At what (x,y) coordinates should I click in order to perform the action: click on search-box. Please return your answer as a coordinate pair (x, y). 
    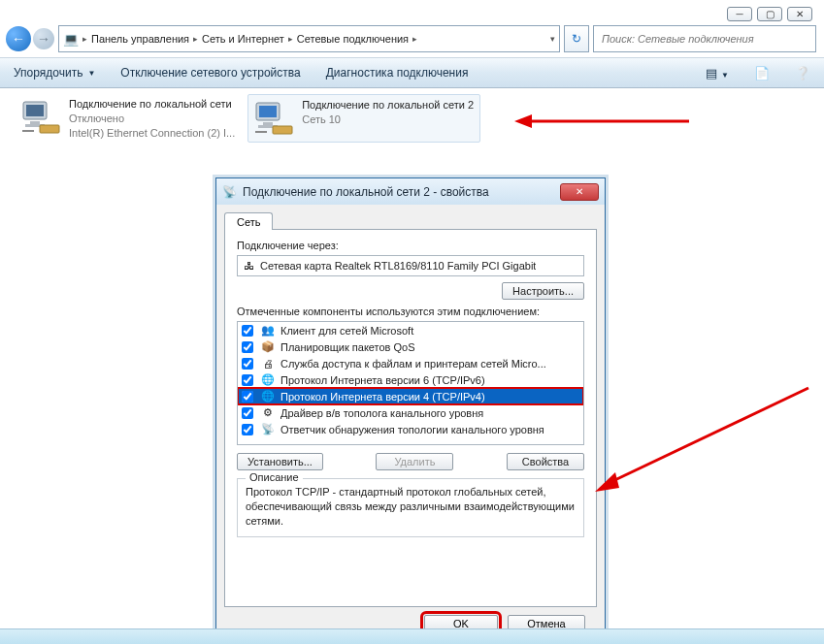
    Looking at the image, I should click on (705, 39).